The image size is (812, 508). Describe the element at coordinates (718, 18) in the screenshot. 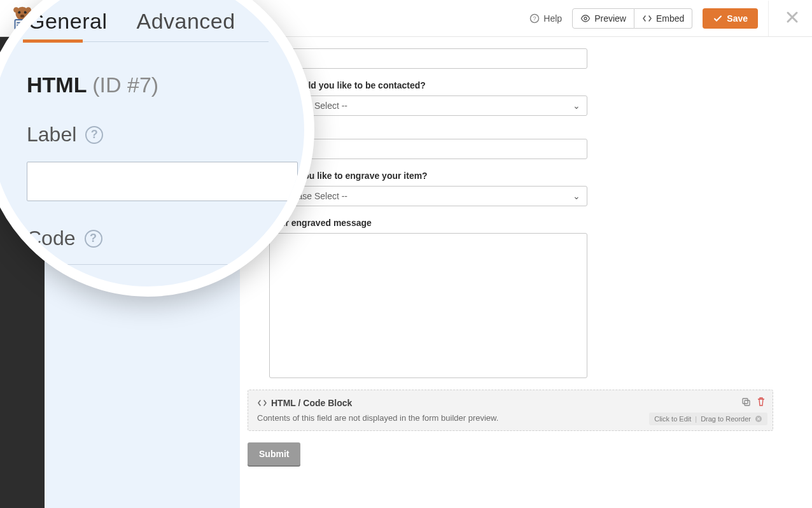

I see `check-icon` at that location.